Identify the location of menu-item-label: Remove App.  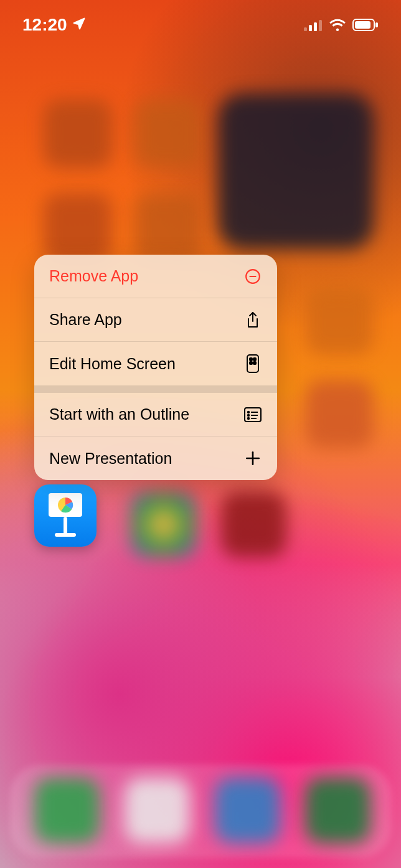
(93, 276).